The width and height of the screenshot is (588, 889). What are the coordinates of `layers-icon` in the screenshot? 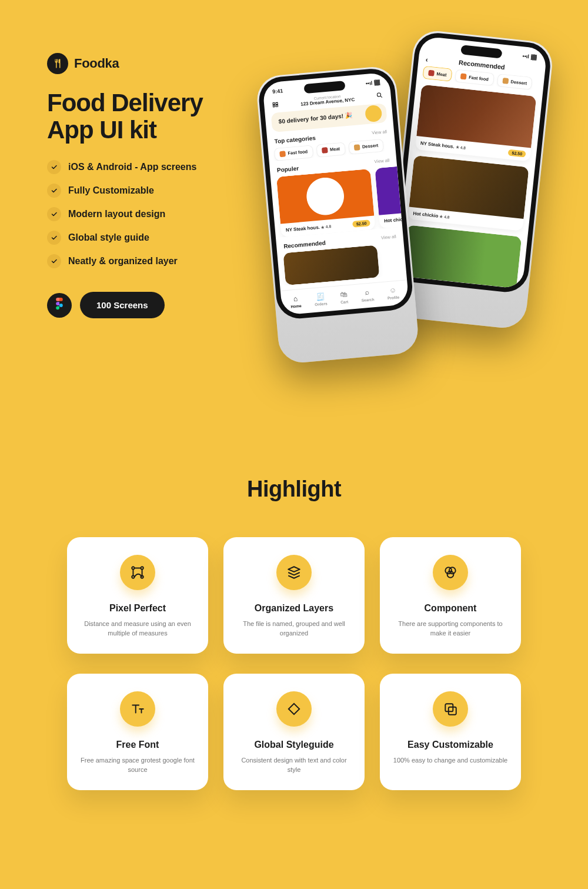 It's located at (294, 572).